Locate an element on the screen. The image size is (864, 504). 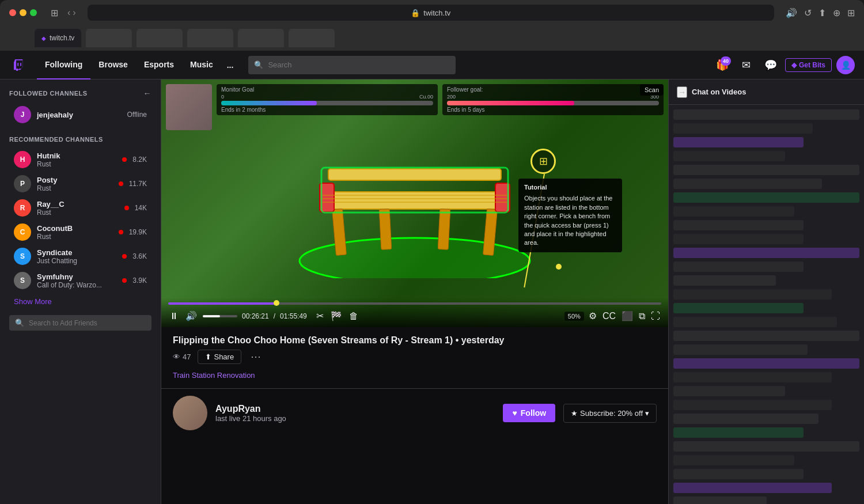
search-icon: 🔍 is located at coordinates (259, 65).